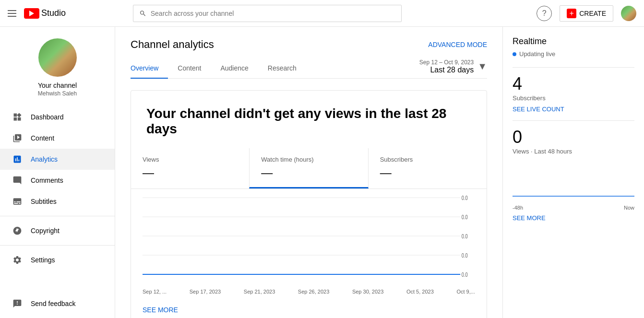 The height and width of the screenshot is (318, 644). What do you see at coordinates (573, 208) in the screenshot?
I see `mini-chart-axis: -48h Now` at bounding box center [573, 208].